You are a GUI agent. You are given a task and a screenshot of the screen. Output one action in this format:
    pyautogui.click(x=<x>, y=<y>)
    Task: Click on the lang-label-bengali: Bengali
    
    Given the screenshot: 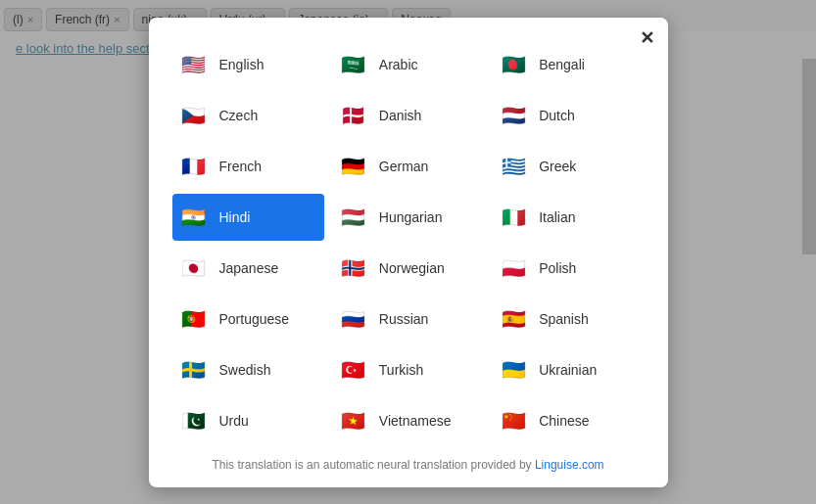 What is the action you would take?
    pyautogui.click(x=562, y=65)
    